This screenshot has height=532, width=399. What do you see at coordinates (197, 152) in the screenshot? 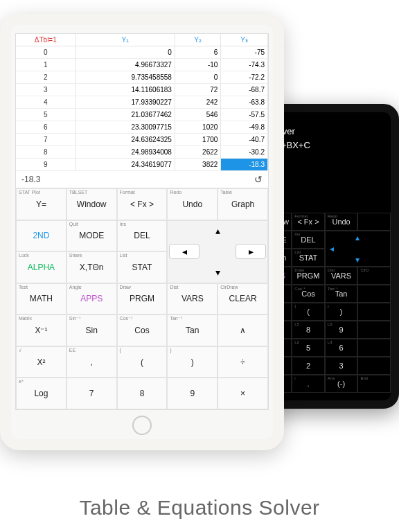
I see `table-cell: 2622` at bounding box center [197, 152].